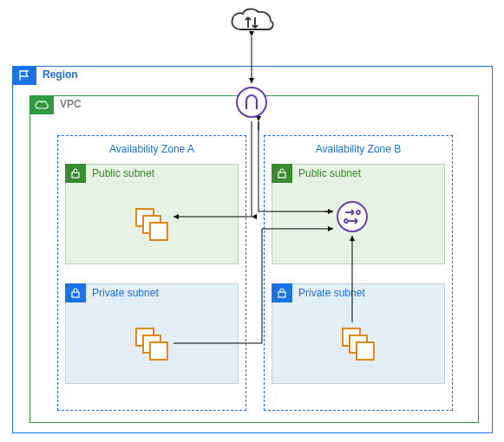 Image resolution: width=504 pixels, height=442 pixels. What do you see at coordinates (152, 214) in the screenshot?
I see `az-a-public-subnet: Public subnet` at bounding box center [152, 214].